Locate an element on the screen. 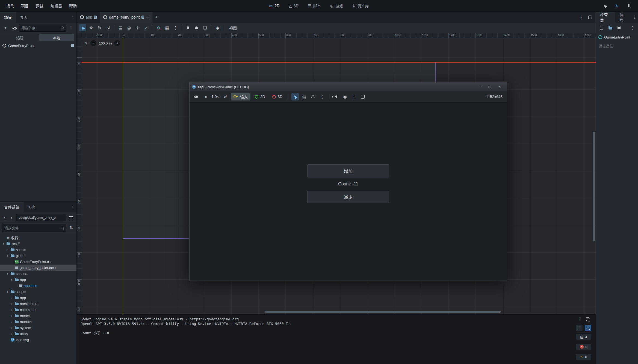 The image size is (638, 364). file-row: ▾app is located at coordinates (38, 280).